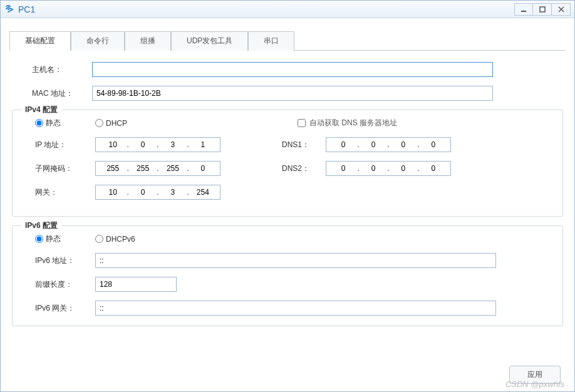  What do you see at coordinates (293, 93) in the screenshot?
I see `mac-input` at bounding box center [293, 93].